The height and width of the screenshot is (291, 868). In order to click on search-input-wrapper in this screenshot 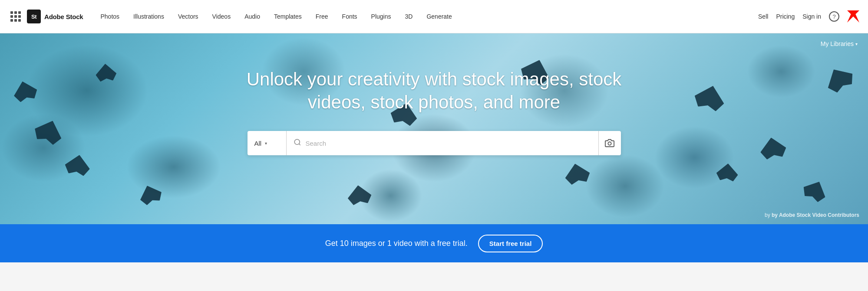, I will do `click(442, 143)`.